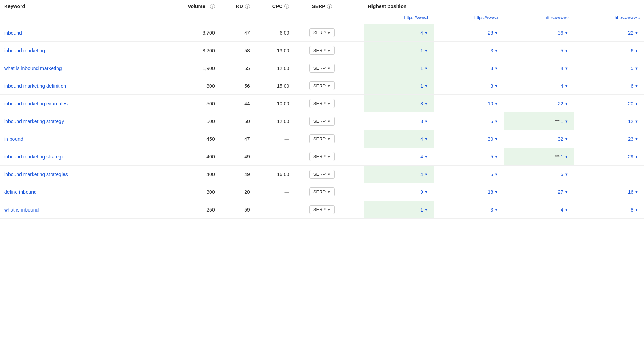 The height and width of the screenshot is (341, 644). What do you see at coordinates (322, 210) in the screenshot?
I see `table-row: what is inbound25059—SERP ▼1 ▼3 ▼4 ▼8 ▼` at bounding box center [322, 210].